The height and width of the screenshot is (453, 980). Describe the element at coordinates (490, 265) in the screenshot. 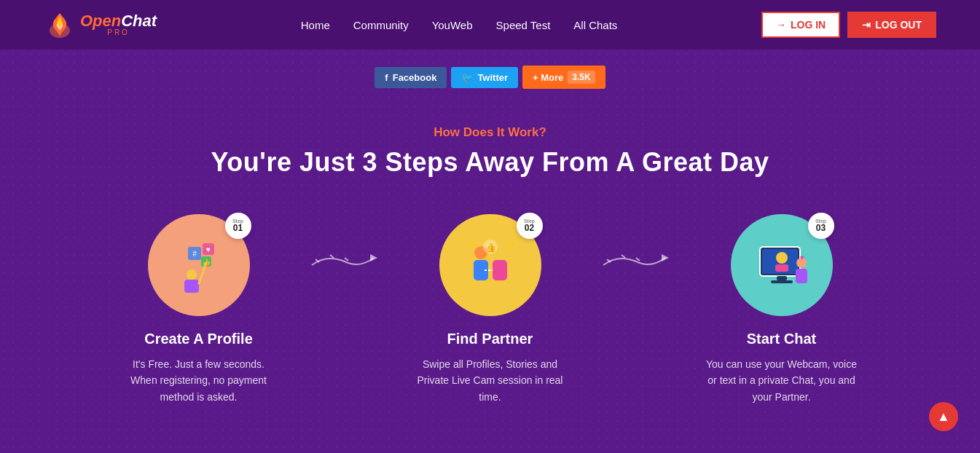

I see `step-2-circle-wrapper: Step 02` at that location.